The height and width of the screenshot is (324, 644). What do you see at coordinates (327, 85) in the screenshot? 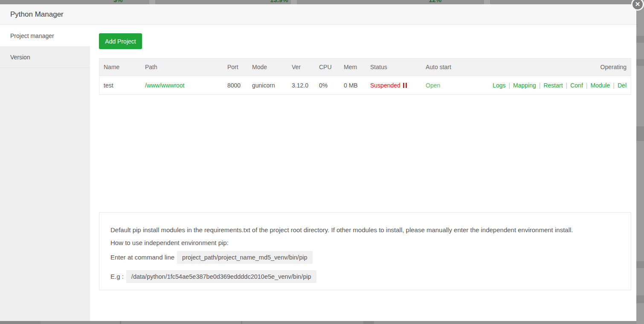
I see `project-cpu: 0%` at bounding box center [327, 85].